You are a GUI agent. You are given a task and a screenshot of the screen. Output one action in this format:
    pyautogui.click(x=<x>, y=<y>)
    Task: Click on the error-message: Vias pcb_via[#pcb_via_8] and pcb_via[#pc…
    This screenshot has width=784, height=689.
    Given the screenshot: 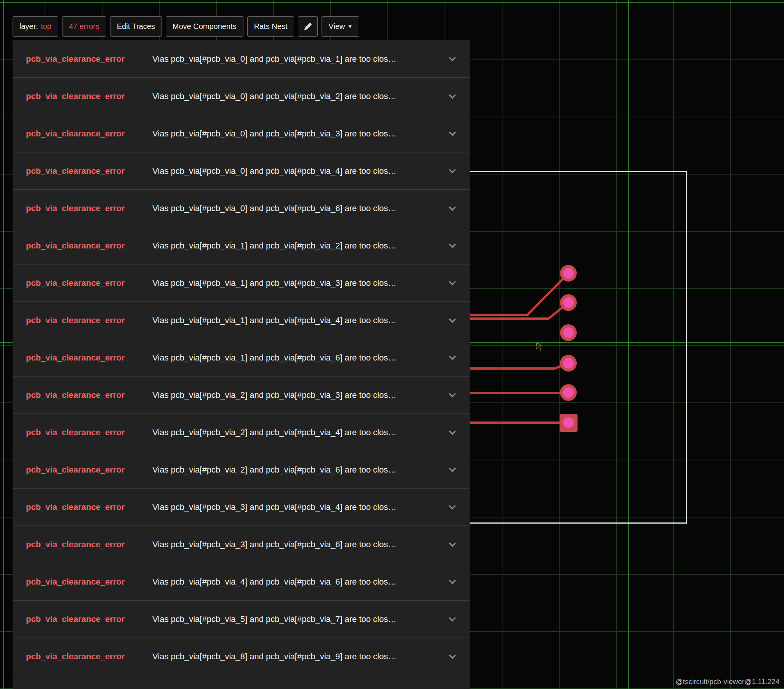 What is the action you would take?
    pyautogui.click(x=298, y=657)
    